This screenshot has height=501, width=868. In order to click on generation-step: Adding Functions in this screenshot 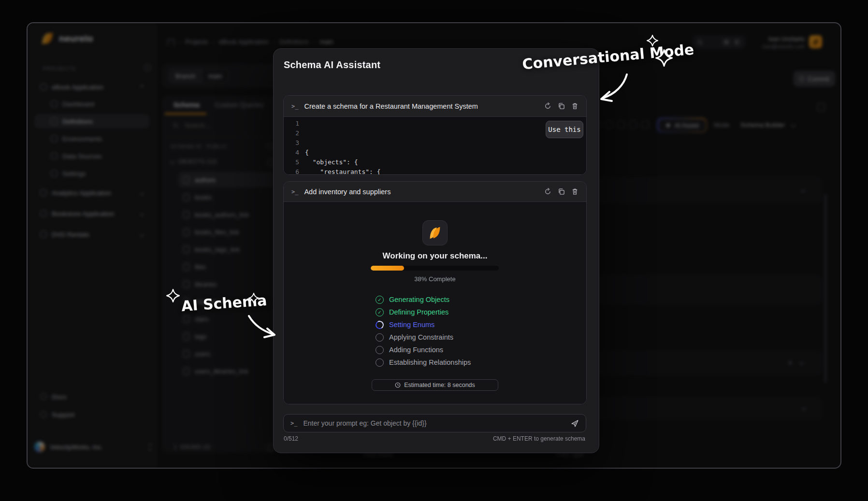, I will do `click(423, 350)`.